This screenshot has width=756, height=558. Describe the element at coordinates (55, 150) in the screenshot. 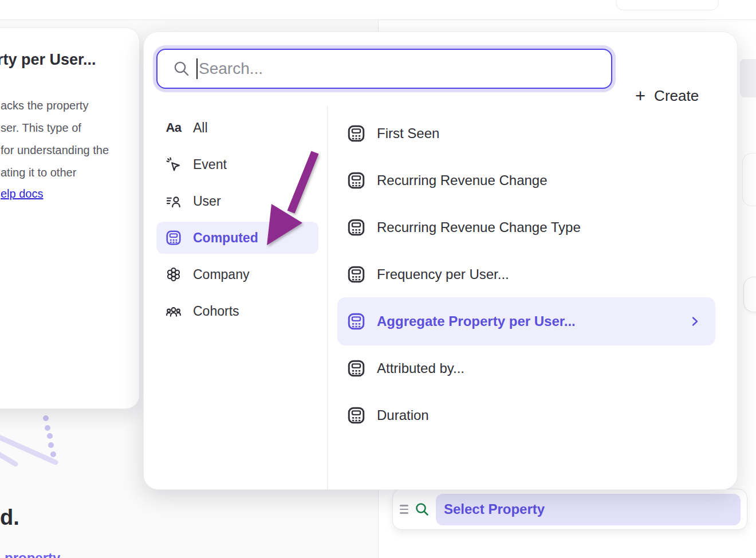

I see `tooltip-body-line: for understanding the` at that location.